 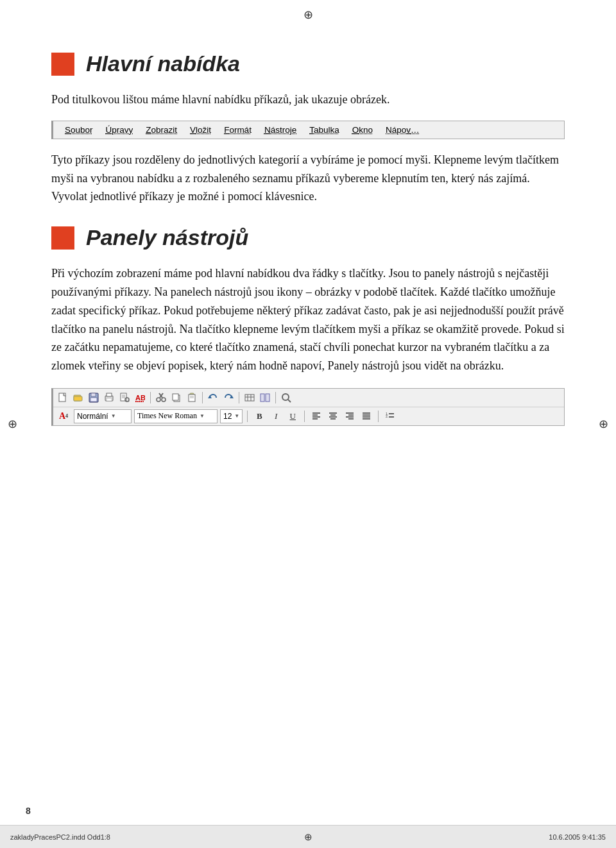 I want to click on section1-heading-container: Hlavní nabídka, so click(x=308, y=64).